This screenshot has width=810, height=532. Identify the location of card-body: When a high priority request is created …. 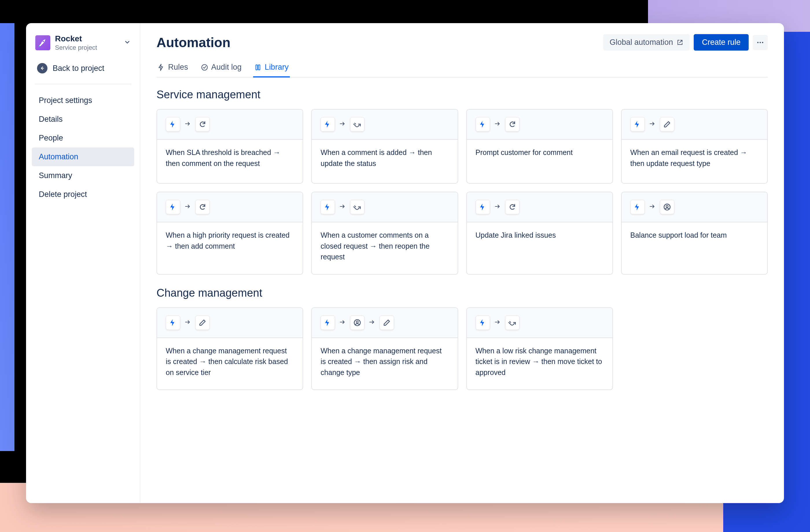
(230, 244).